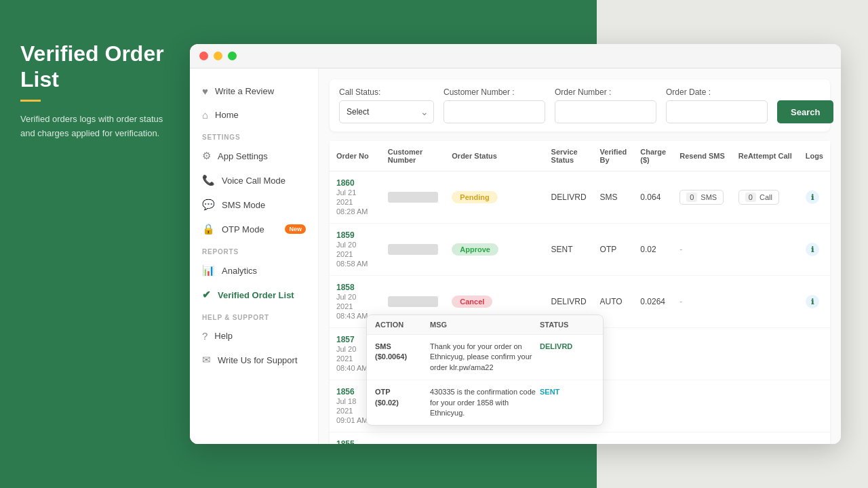 The height and width of the screenshot is (488, 868). I want to click on order-number-group: Order Number :, so click(606, 106).